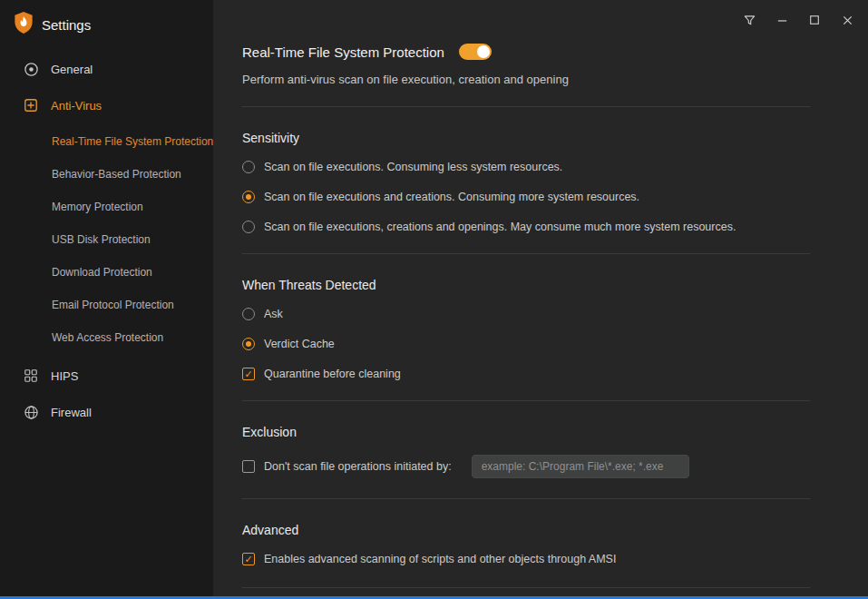 The image size is (868, 599). Describe the element at coordinates (526, 314) in the screenshot. I see `threats-option-ask: Ask` at that location.